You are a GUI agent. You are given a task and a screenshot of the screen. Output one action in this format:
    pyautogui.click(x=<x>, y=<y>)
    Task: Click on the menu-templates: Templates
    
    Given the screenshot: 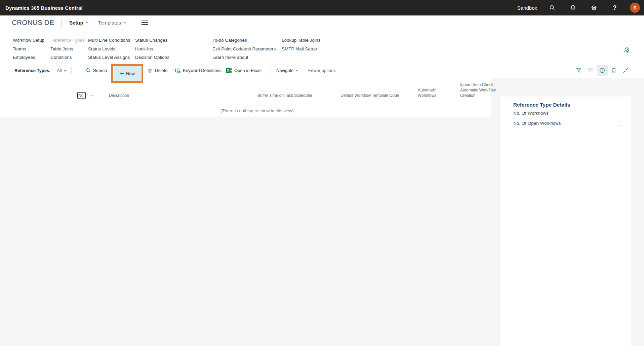 What is the action you would take?
    pyautogui.click(x=112, y=23)
    